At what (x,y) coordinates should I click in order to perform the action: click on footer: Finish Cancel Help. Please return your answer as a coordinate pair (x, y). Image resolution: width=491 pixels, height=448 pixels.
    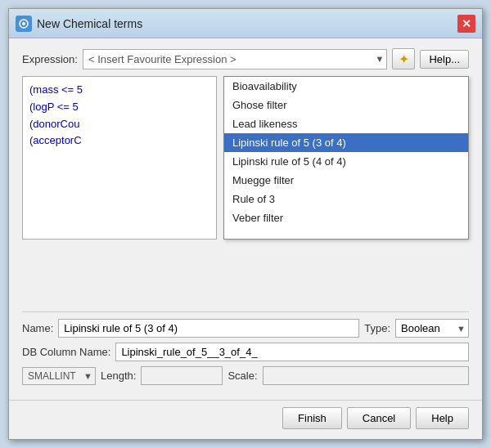
    Looking at the image, I should click on (246, 419).